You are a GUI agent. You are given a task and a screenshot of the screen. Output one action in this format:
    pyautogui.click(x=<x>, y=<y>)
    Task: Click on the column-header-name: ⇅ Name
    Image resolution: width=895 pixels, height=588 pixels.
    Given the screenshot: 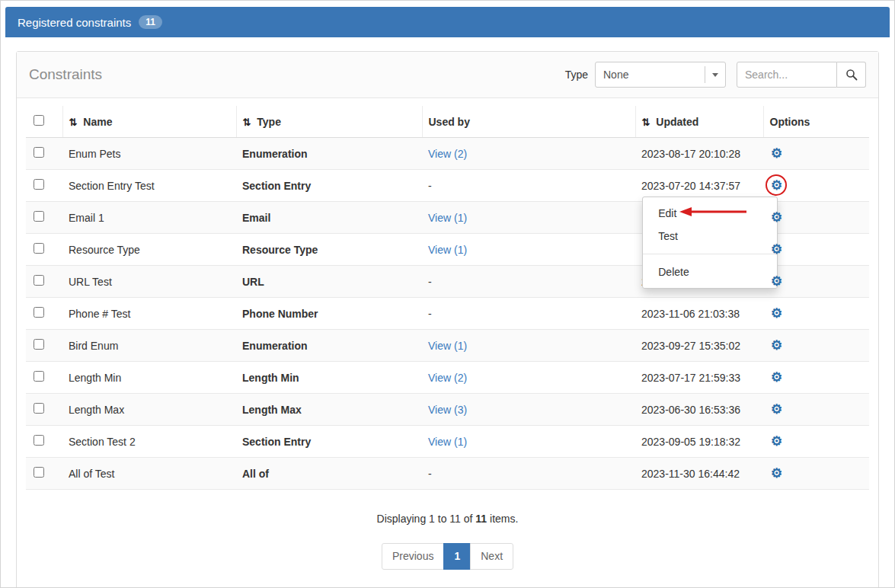 What is the action you would take?
    pyautogui.click(x=149, y=122)
    